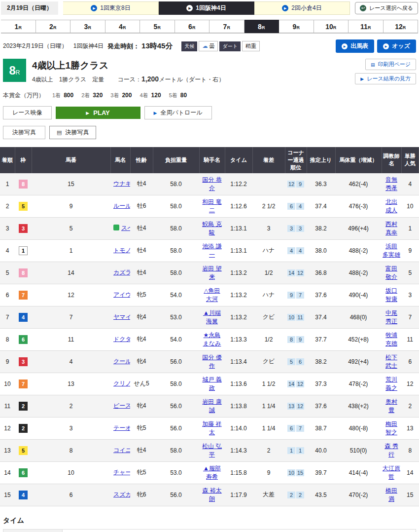 The image size is (419, 532). Describe the element at coordinates (391, 340) in the screenshot. I see `trainer-link: 牧浦 充徳` at that location.